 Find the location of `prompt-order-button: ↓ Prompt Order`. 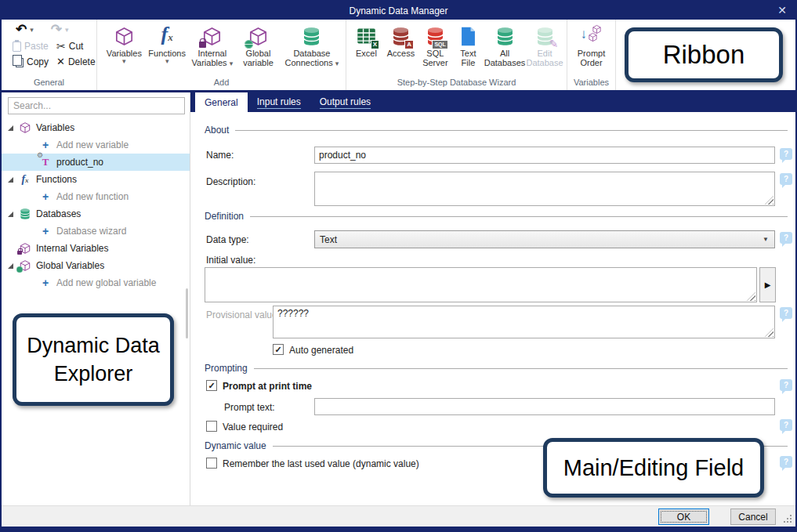

prompt-order-button: ↓ Prompt Order is located at coordinates (591, 45).